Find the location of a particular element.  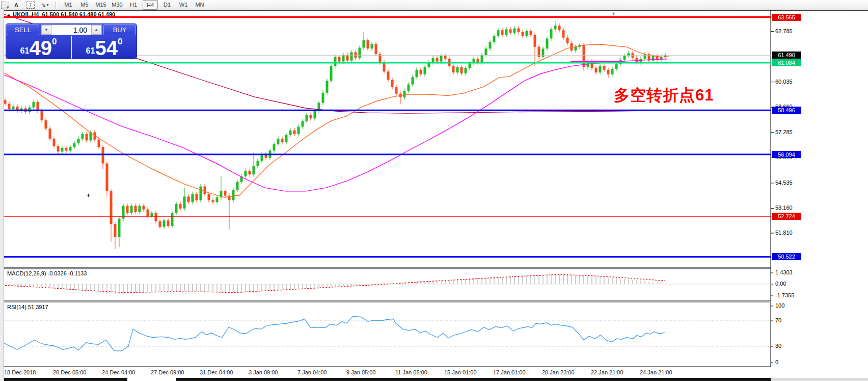

rsi-tick: 70 is located at coordinates (778, 320).